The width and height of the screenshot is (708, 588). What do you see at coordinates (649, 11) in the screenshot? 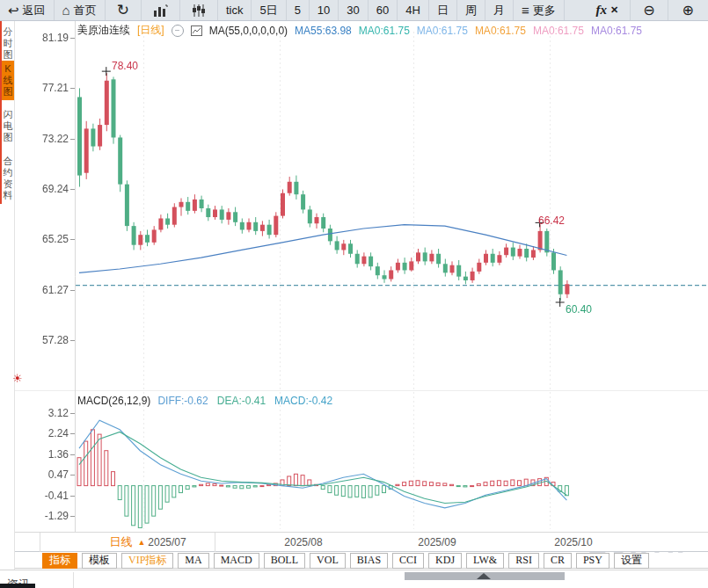
I see `zoom-out-icon: ⊖` at bounding box center [649, 11].